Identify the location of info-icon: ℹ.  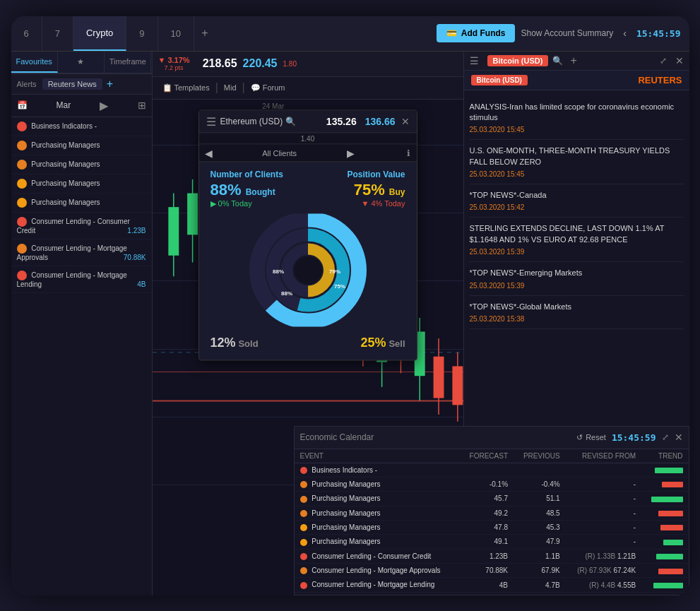
(408, 153).